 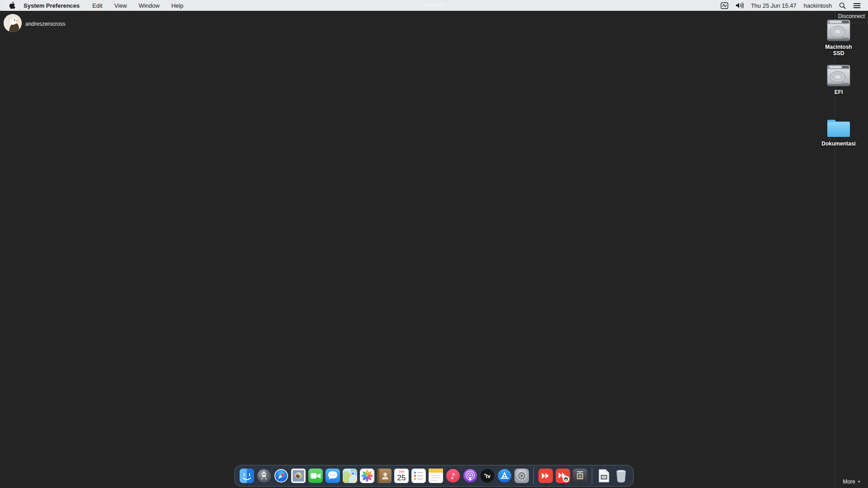 I want to click on svg-text: tv, so click(x=488, y=476).